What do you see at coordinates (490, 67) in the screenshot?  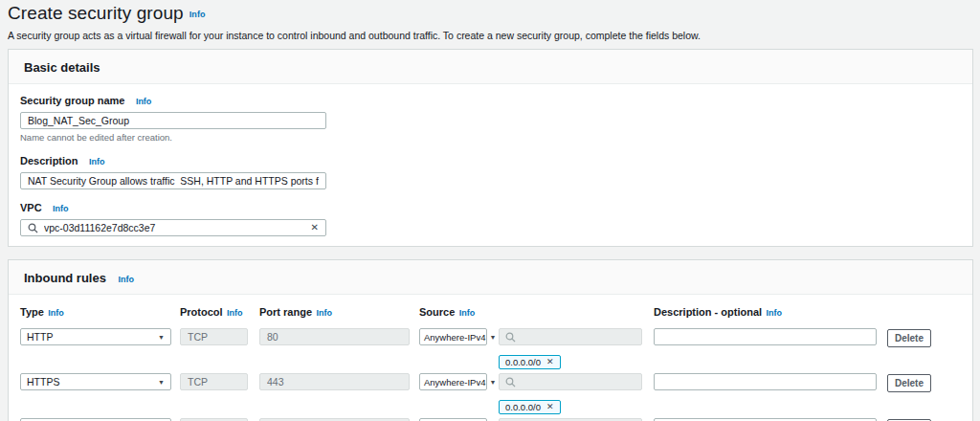 I see `basic-details-header: Basic details` at bounding box center [490, 67].